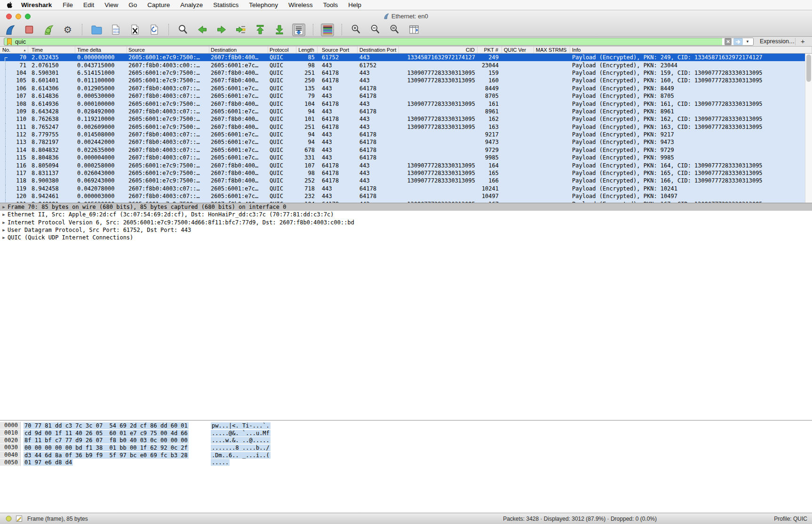  I want to click on stop-capture-button, so click(29, 30).